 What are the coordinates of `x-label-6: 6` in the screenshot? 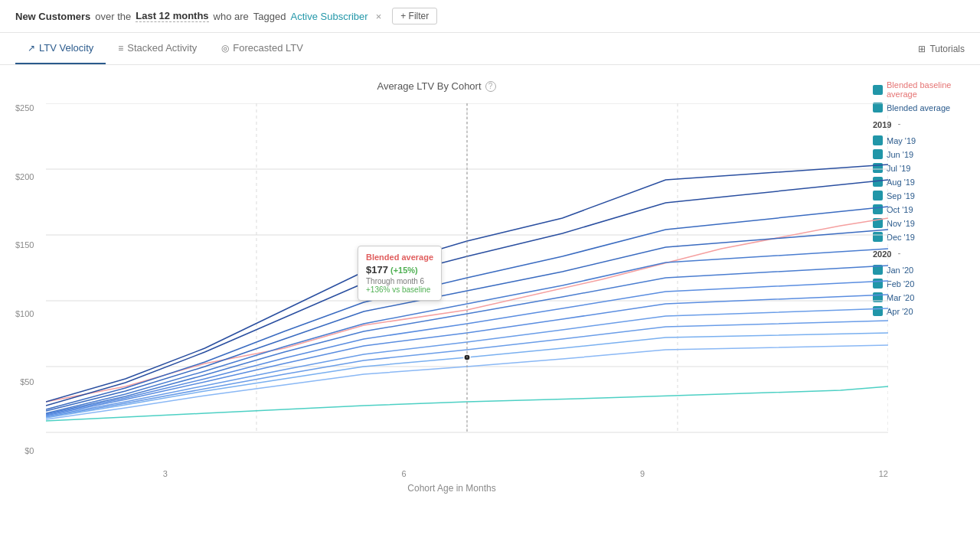 It's located at (403, 474).